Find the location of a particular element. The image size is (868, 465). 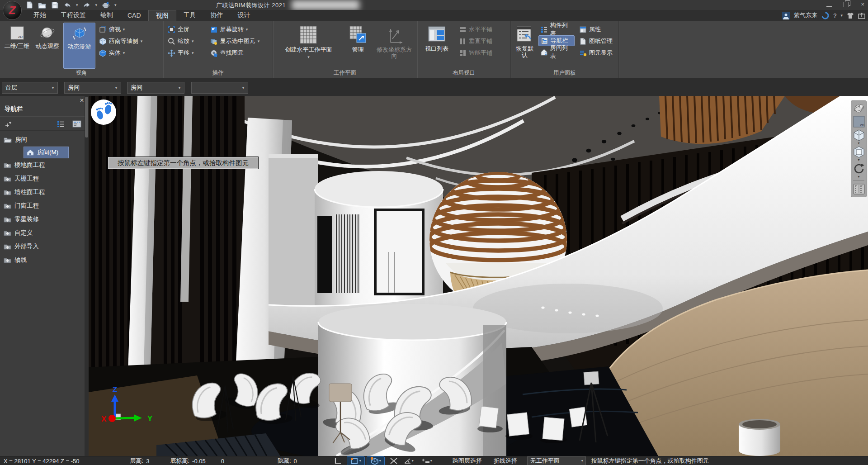

view-presets-stack: 俯视▾ 西南等轴侧▾ 实体▾ is located at coordinates (128, 46).